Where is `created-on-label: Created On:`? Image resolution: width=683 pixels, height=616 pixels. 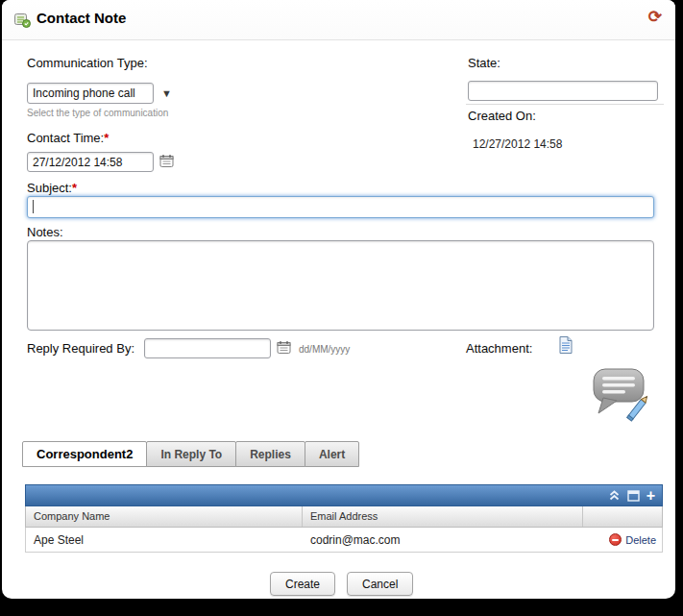
created-on-label: Created On: is located at coordinates (501, 115).